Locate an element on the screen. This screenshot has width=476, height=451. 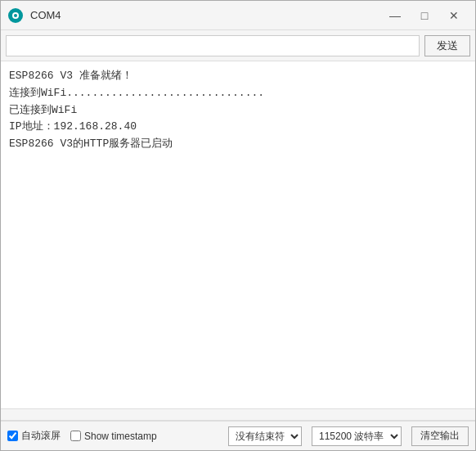
timestamp-label: Show timestamp is located at coordinates (121, 436).